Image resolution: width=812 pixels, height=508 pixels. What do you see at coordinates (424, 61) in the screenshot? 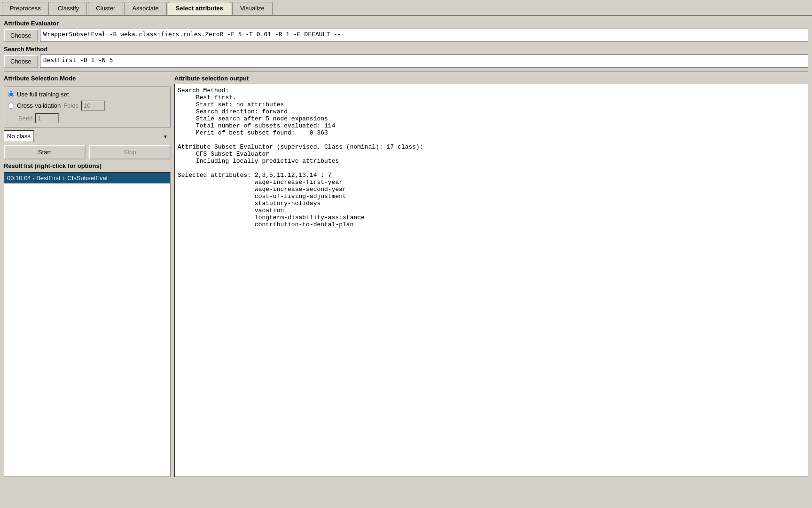
I see `search-method-field: BestFirst -D 1 -N 5` at bounding box center [424, 61].